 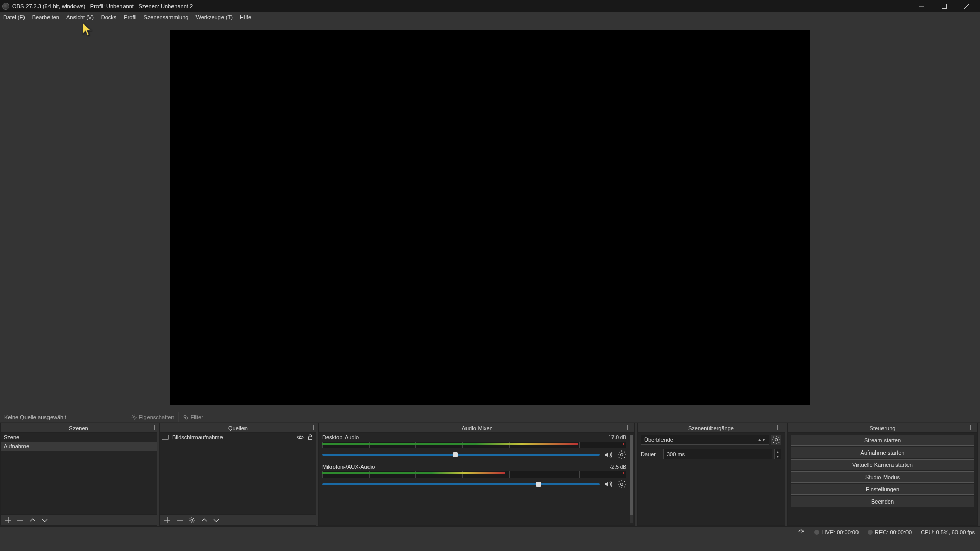 I want to click on source-settings-button, so click(x=192, y=520).